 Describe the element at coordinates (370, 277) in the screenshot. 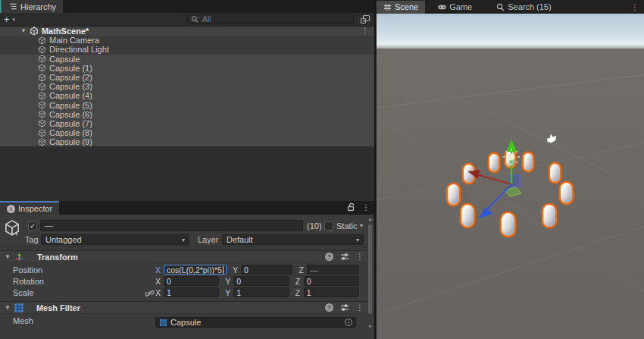

I see `inspector-scrollbar: ▲ ▼` at that location.